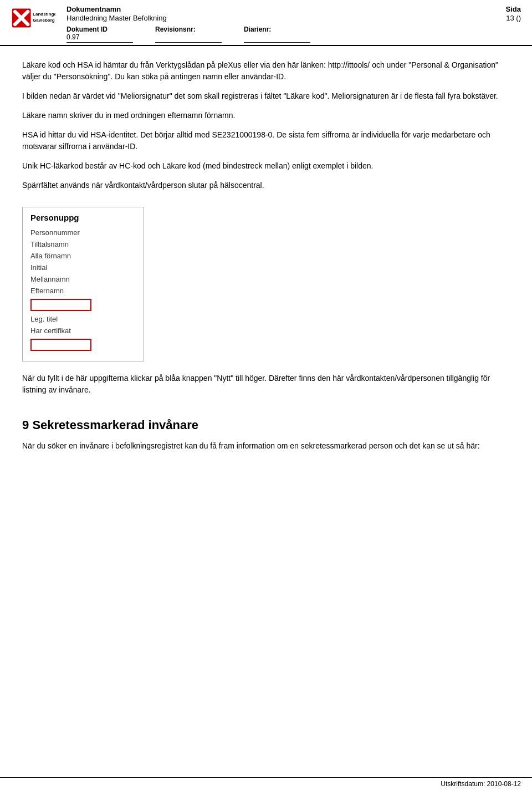  I want to click on header-bottom-row: Dokument ID 0.97 Revisionsnr: Diarienr:, so click(294, 34).